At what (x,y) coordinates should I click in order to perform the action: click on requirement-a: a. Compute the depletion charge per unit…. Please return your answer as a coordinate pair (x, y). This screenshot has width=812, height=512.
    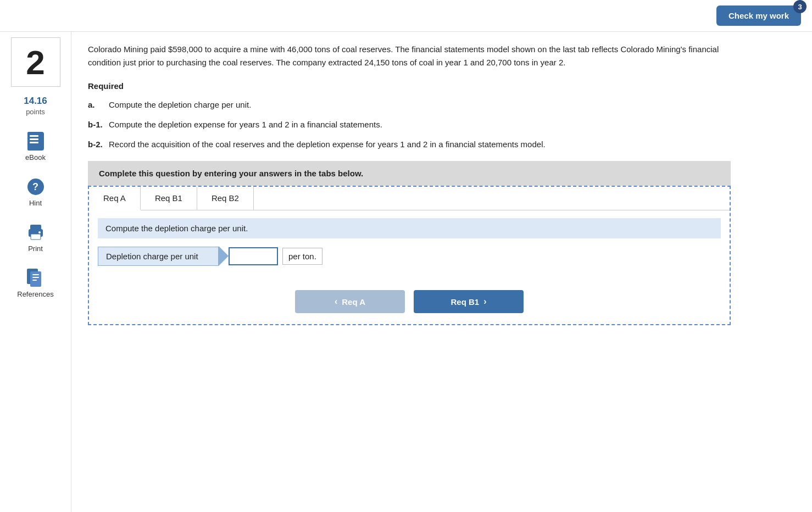
    Looking at the image, I should click on (442, 105).